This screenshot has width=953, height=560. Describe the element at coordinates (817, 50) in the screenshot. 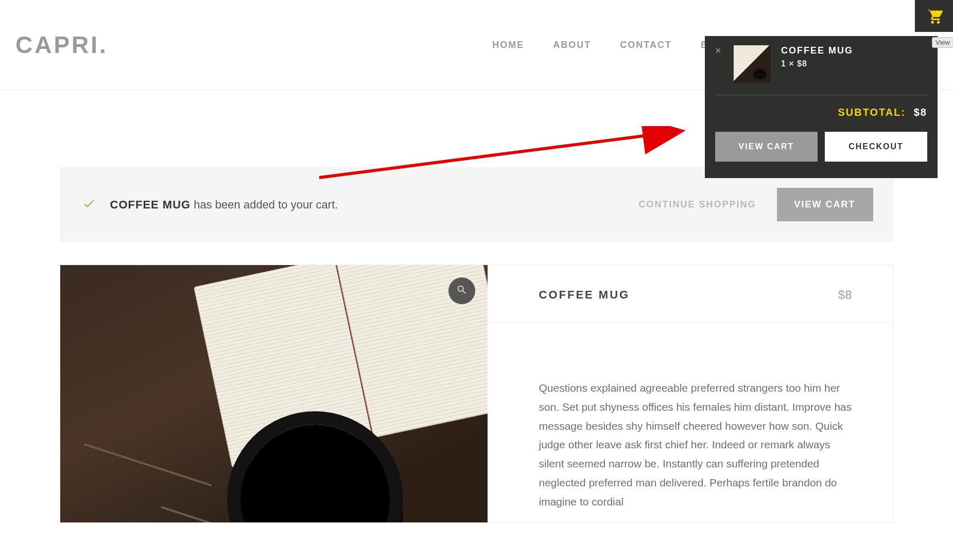

I see `mini-cart-item-title: COFFEE MUG` at that location.